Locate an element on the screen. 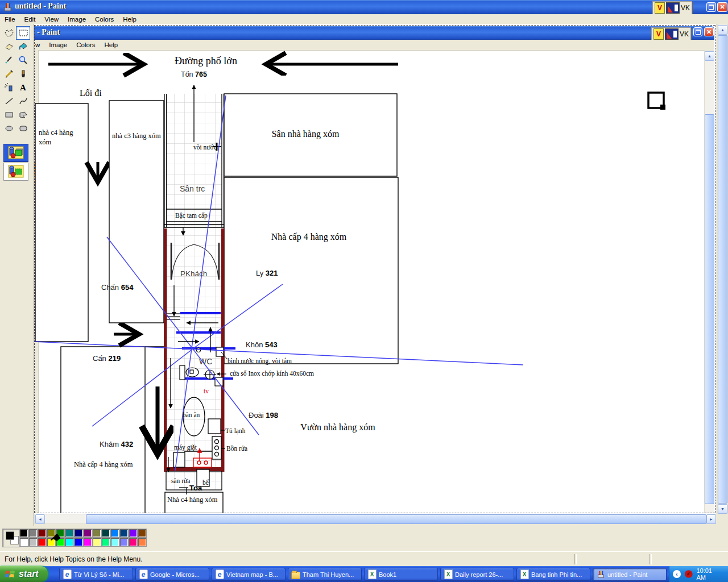 The image size is (728, 582). taskbar-item-bang-tinh: X Bang tinh Phi tin... is located at coordinates (553, 574).